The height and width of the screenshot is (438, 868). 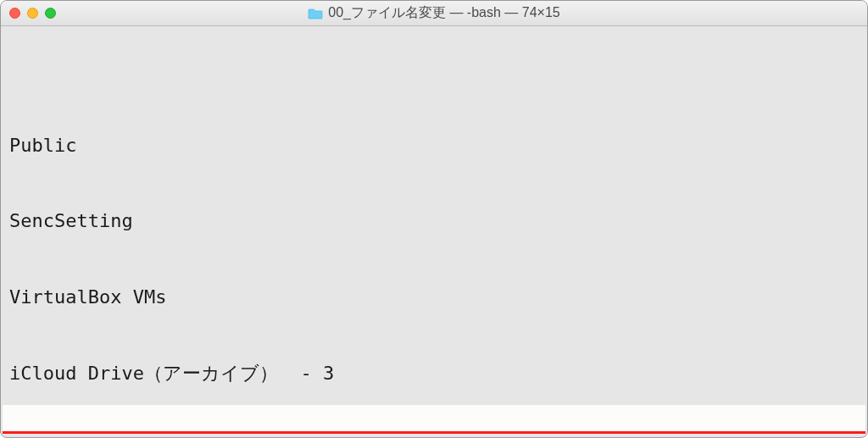 What do you see at coordinates (434, 419) in the screenshot?
I see `highlight-underline` at bounding box center [434, 419].